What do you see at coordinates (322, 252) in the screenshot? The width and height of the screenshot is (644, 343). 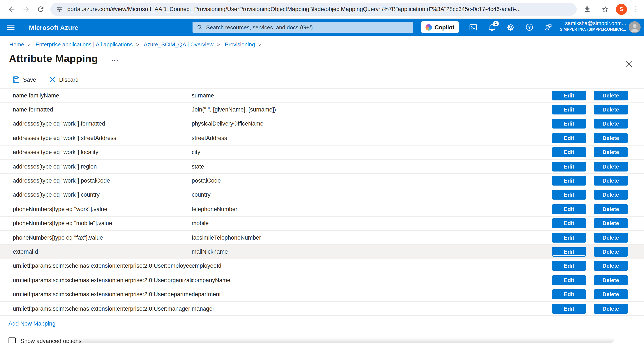 I see `table-row: externalId mailNickname Edit Delete` at bounding box center [322, 252].